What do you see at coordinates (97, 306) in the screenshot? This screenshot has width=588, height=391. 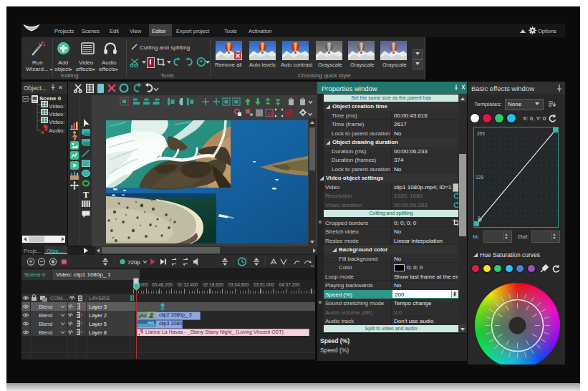 I see `svg-text: Layer 3` at bounding box center [97, 306].